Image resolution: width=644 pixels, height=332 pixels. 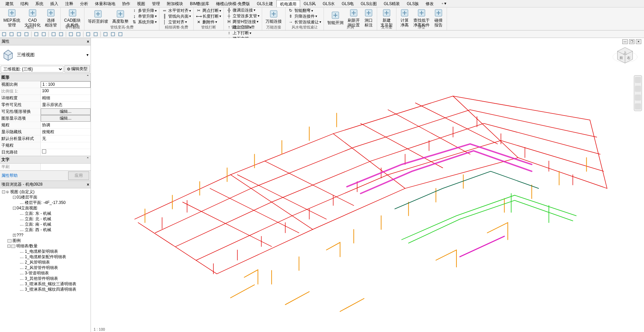 What do you see at coordinates (45, 278) in the screenshot?
I see `tree-leaf: … 3_其他管件明细表` at bounding box center [45, 278].